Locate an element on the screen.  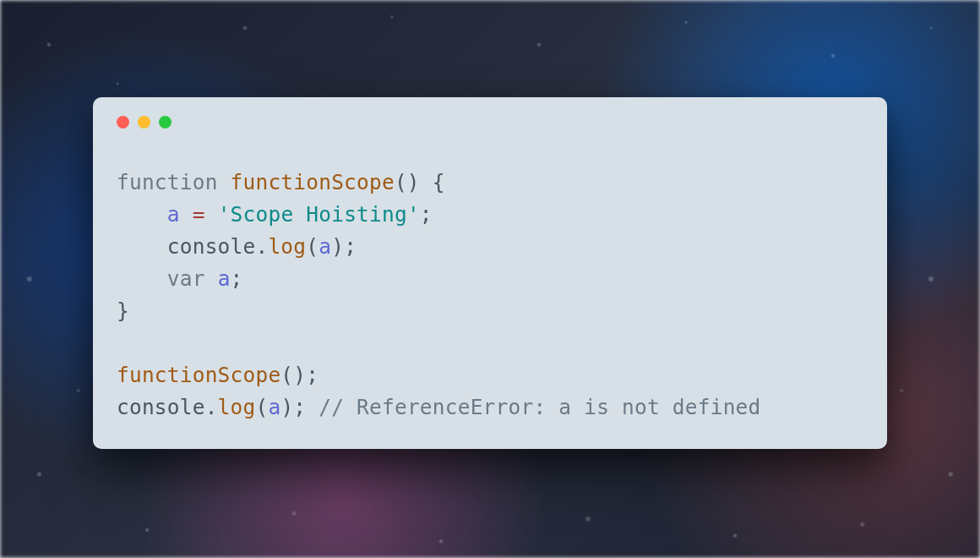
function-name: functionScope is located at coordinates (313, 183).